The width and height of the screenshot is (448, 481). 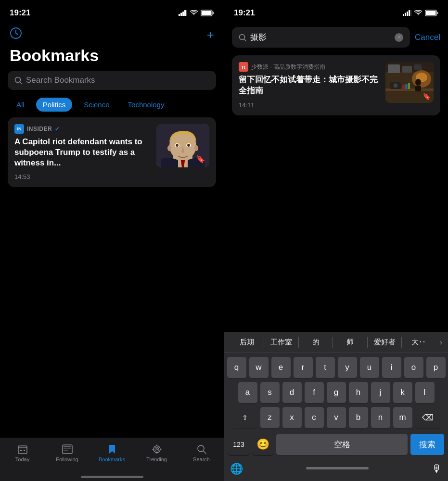 I want to click on key-emoji: 😊, so click(x=263, y=444).